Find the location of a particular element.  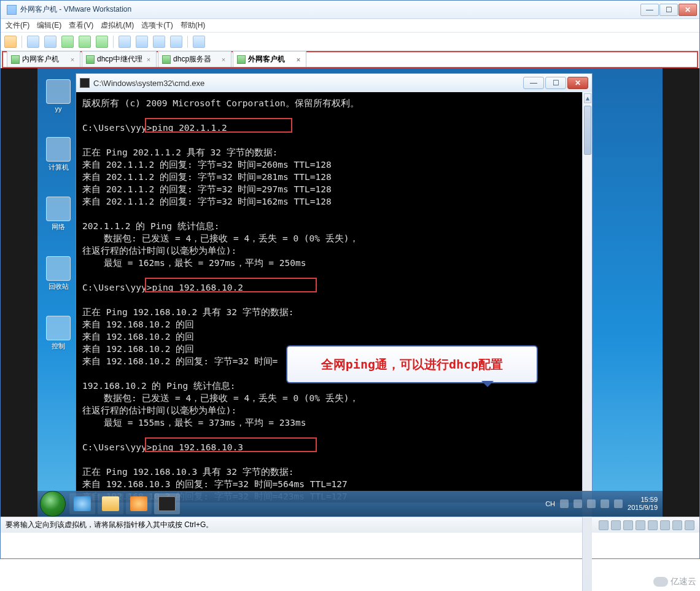

tab-dhcp-server: dhcp服务器 × is located at coordinates (195, 59).